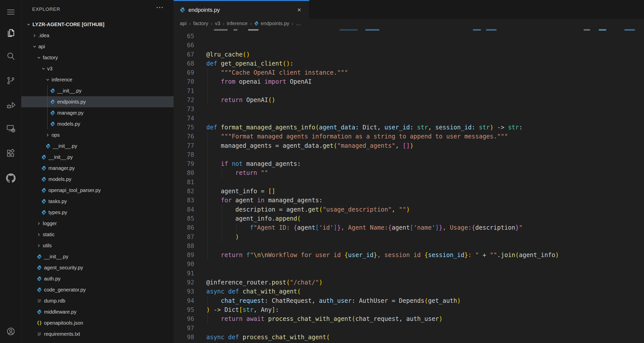 The width and height of the screenshot is (644, 343). I want to click on tree-item-label: manager.py, so click(62, 168).